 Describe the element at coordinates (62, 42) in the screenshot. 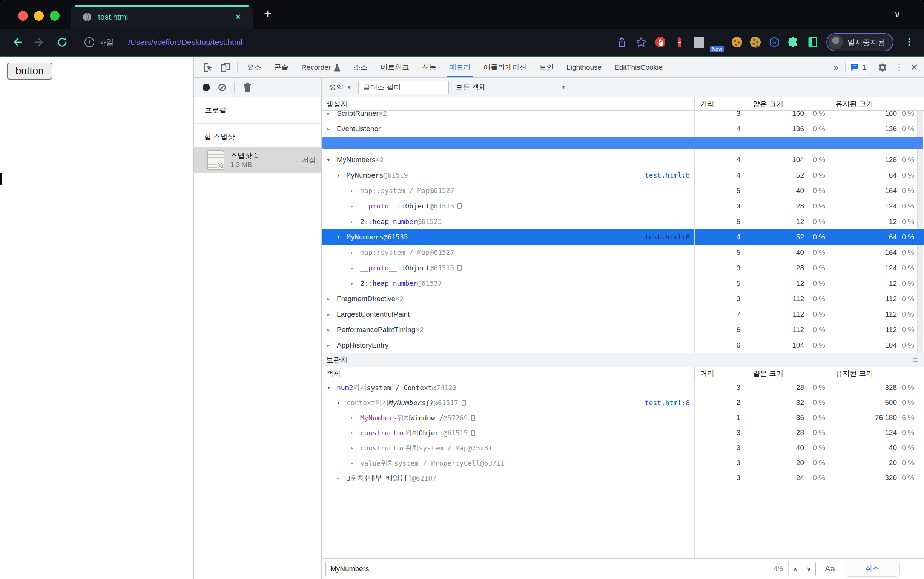

I see `reload-icon` at that location.